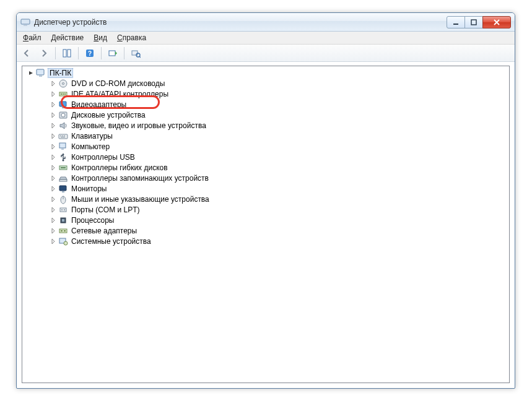  I want to click on toolbar: ?, so click(266, 53).